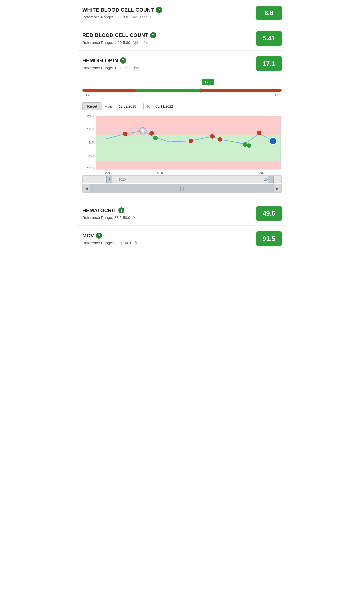 The width and height of the screenshot is (364, 615). Describe the element at coordinates (122, 180) in the screenshot. I see `scroll-year-label-left: 2020` at that location.